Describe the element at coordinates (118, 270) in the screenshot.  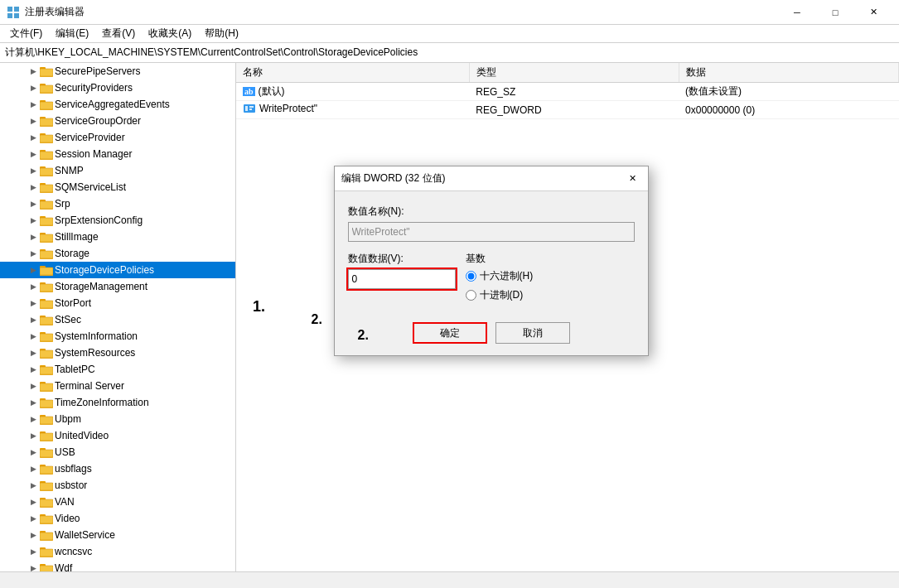
I see `tree-item: ▶ StorageDevicePolicies` at that location.